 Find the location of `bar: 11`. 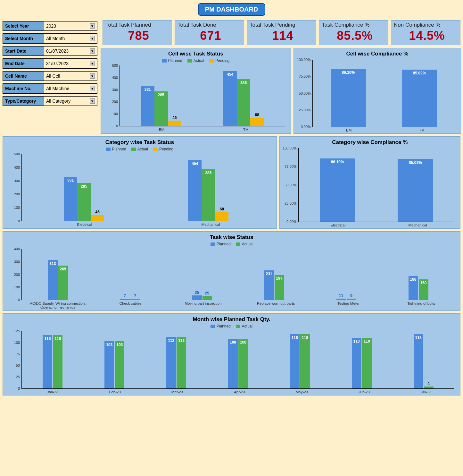

bar: 11 is located at coordinates (341, 299).